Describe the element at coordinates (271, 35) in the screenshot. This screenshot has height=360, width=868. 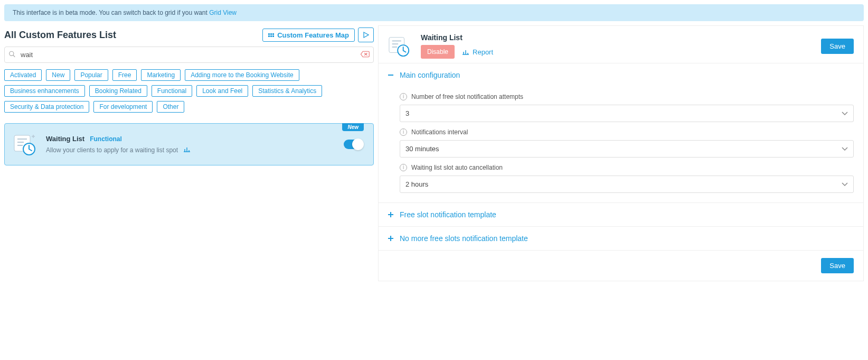
I see `grid-icon` at that location.